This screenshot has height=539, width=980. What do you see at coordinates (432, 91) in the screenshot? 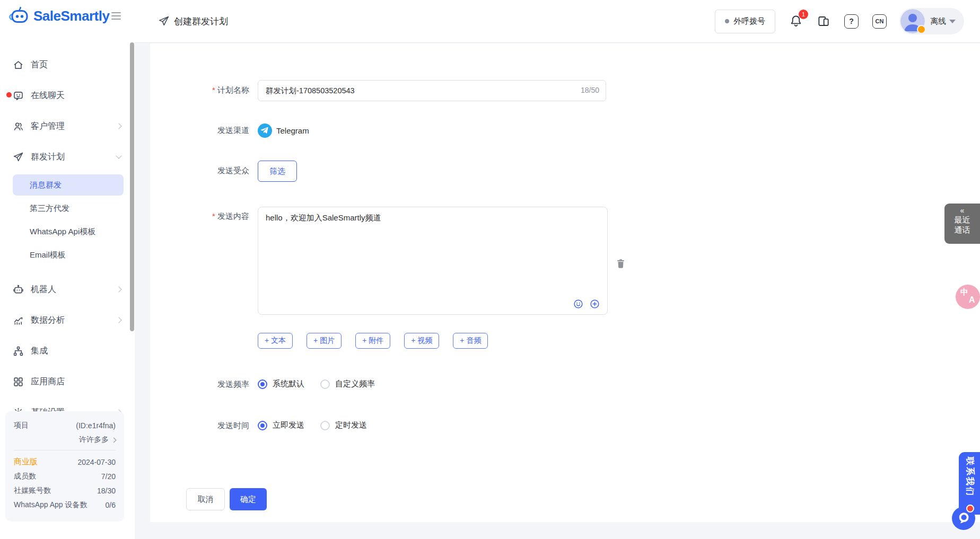
I see `plan-name-input` at bounding box center [432, 91].